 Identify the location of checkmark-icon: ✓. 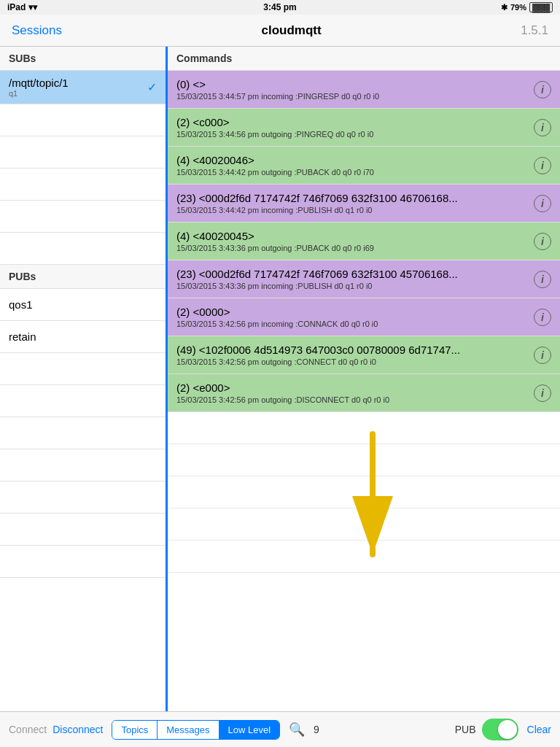
(152, 88).